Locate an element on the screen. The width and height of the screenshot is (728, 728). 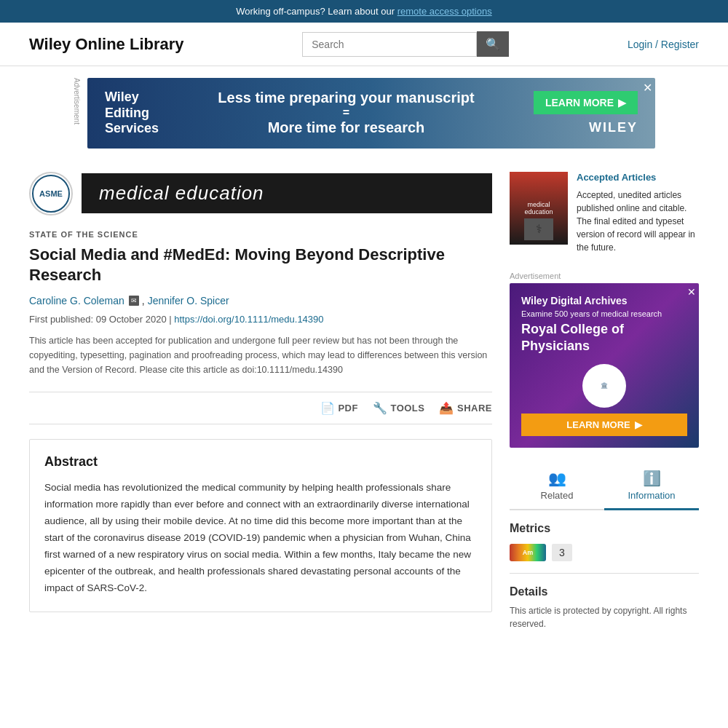
journal-logo-inner: ASME is located at coordinates (51, 194).